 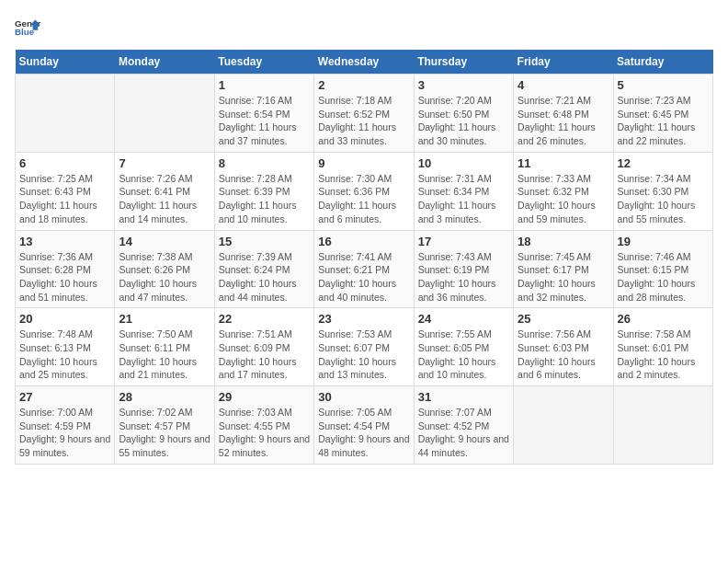 I want to click on day-info: Sunrise: 7:00 AM Sunset: 4:59 PM Dayligh…, so click(x=64, y=432).